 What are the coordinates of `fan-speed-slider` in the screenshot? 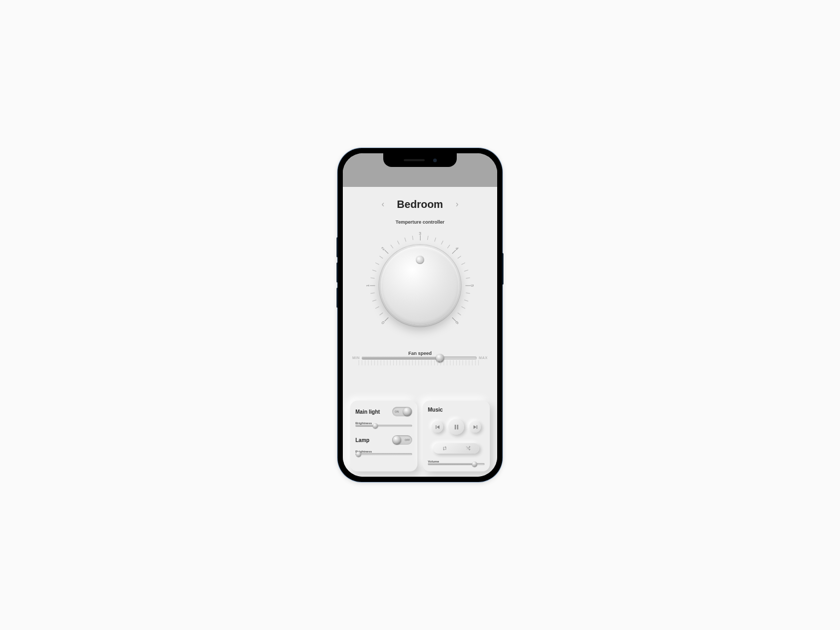 It's located at (419, 358).